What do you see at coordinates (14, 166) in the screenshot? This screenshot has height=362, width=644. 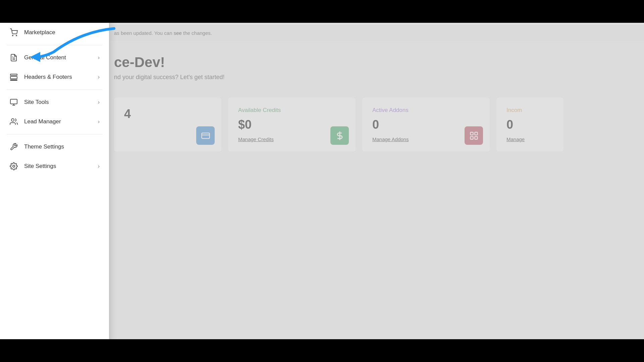 I see `gear-icon` at bounding box center [14, 166].